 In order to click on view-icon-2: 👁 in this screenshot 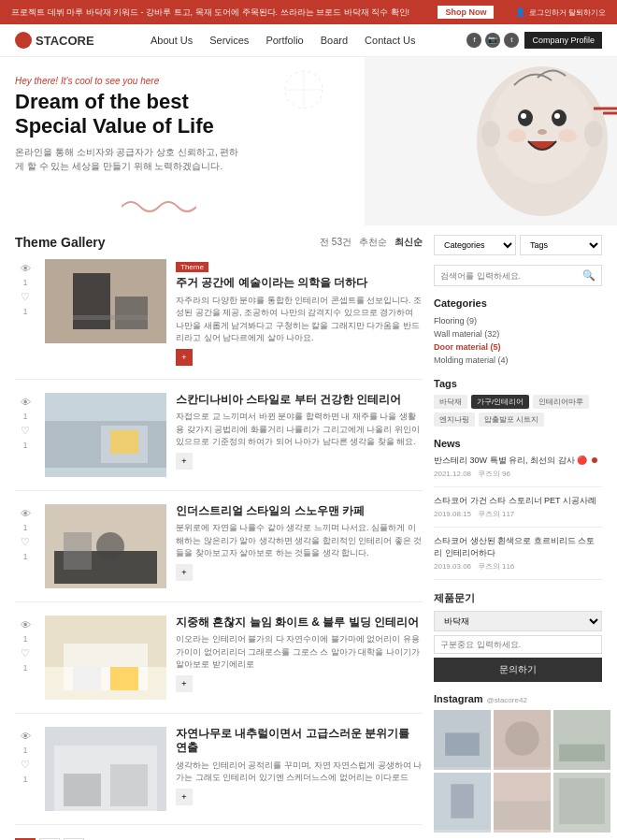, I will do `click(26, 402)`.